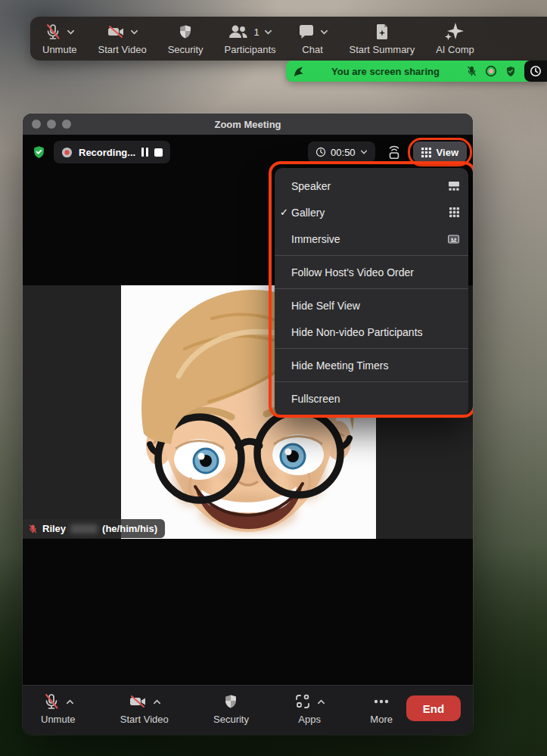 Image resolution: width=547 pixels, height=756 pixels. What do you see at coordinates (51, 124) in the screenshot?
I see `traffic-light-buttons` at bounding box center [51, 124].